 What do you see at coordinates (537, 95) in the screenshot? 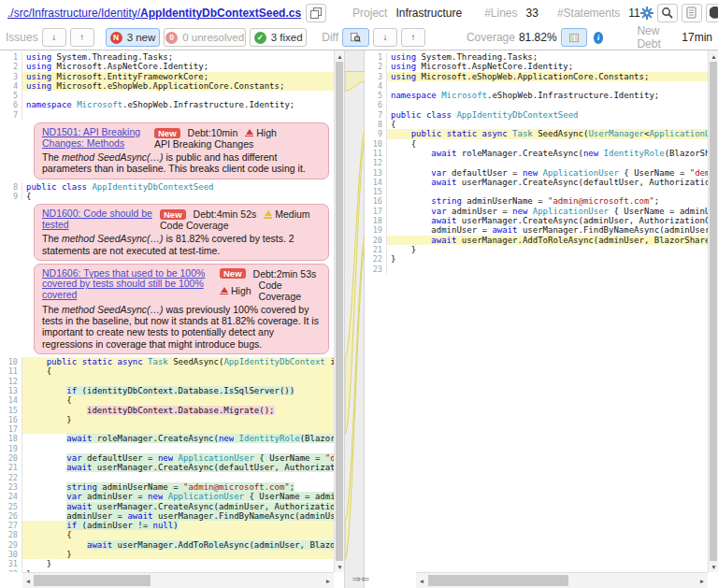
I see `code-line: 5namespace Microsoft.eShopWeb.Infrastruc…` at bounding box center [537, 95].